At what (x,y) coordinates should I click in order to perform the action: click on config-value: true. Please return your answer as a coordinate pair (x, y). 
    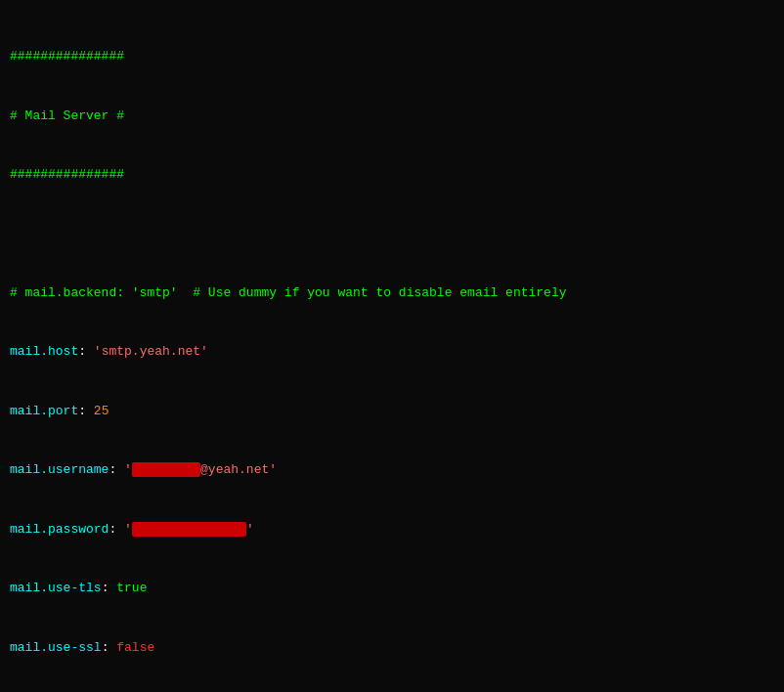
    Looking at the image, I should click on (131, 588).